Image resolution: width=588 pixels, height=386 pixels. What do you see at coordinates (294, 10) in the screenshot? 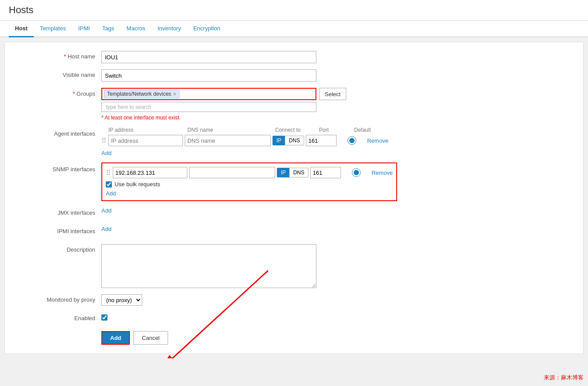
I see `page-title: Hosts` at bounding box center [294, 10].